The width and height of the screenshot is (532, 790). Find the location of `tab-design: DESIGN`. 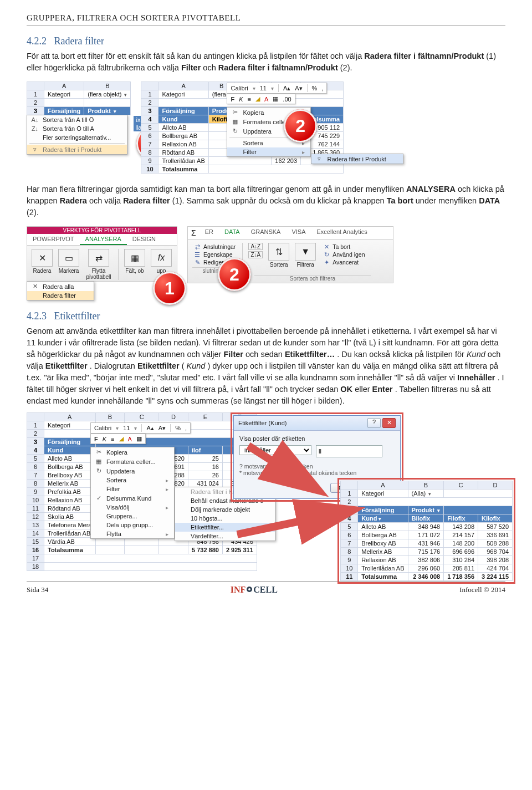

tab-design: DESIGN is located at coordinates (144, 239).